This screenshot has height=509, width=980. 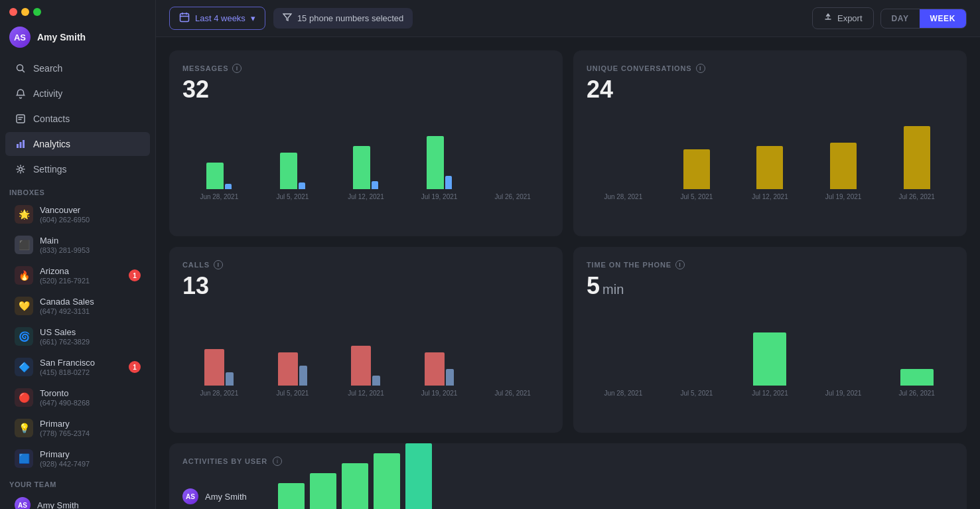 I want to click on phone-filter-label: 15 phone numbers selected, so click(x=350, y=19).